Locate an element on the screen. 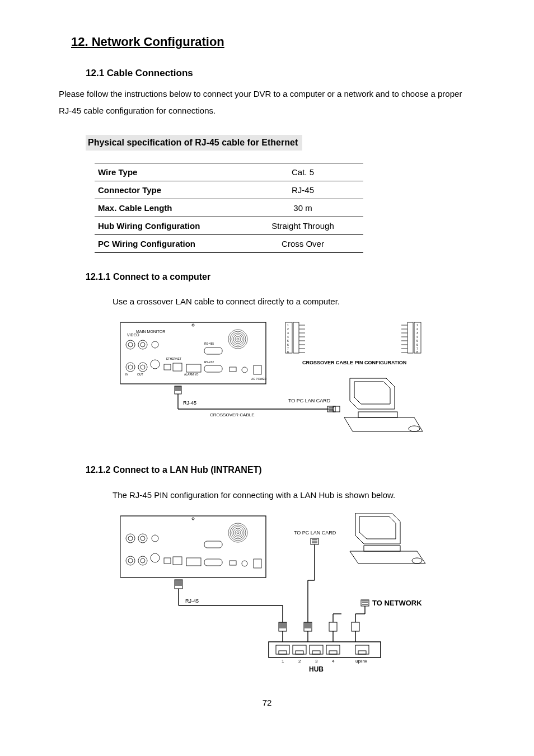 Image resolution: width=534 pixels, height=756 pixels. spec-value: Cross Over is located at coordinates (303, 243).